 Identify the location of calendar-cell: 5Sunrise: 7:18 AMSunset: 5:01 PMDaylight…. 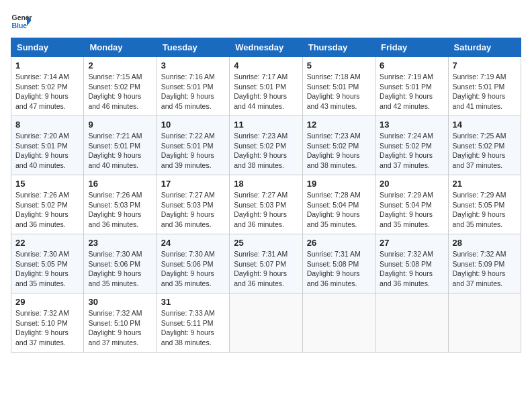
(339, 87).